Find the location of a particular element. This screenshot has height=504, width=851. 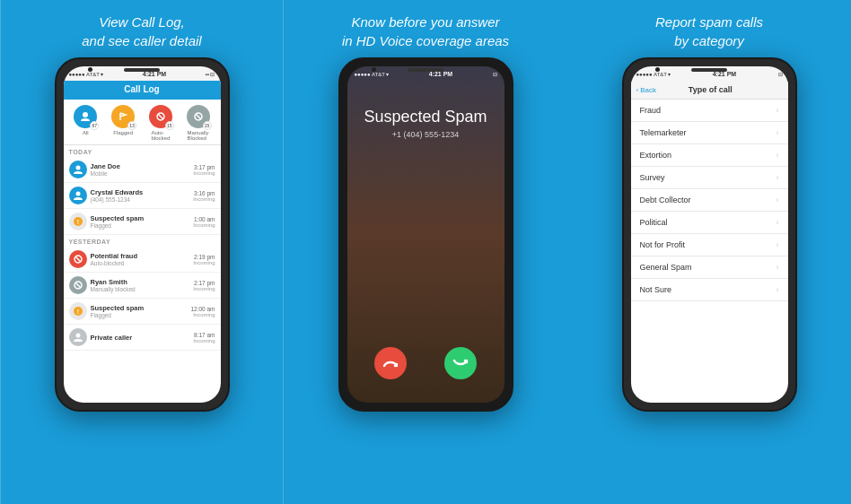

call-time-crystal: 3:16 pm Incoming is located at coordinates (204, 196).